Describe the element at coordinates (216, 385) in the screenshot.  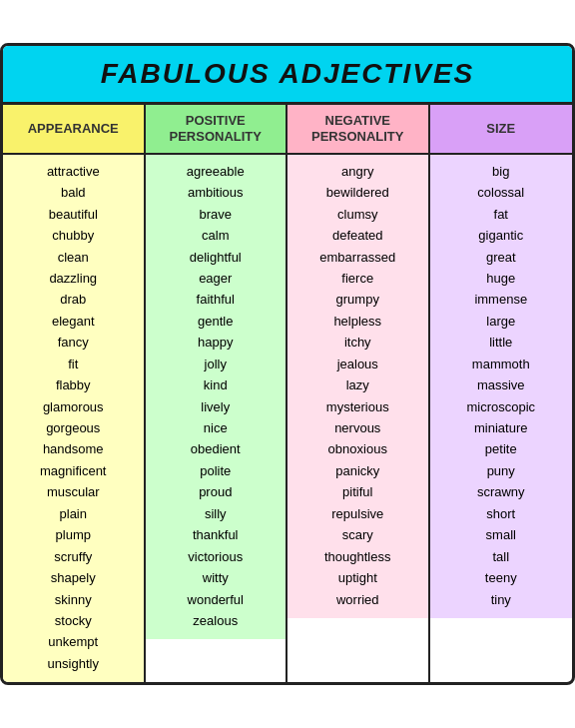
I see `list-item: kind` at that location.